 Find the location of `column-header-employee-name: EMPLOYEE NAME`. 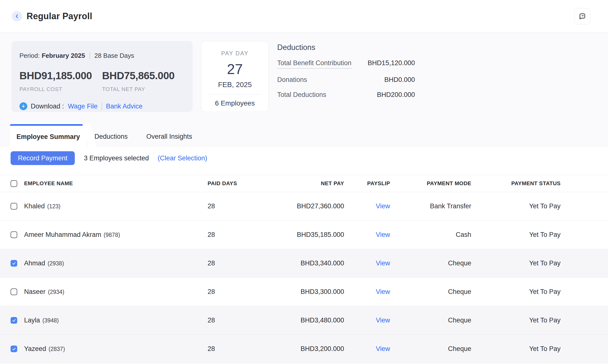

column-header-employee-name: EMPLOYEE NAME is located at coordinates (116, 183).